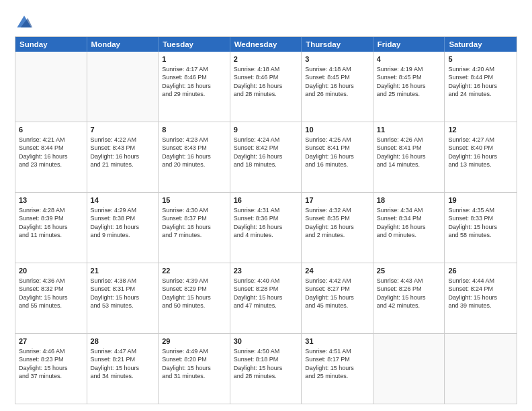  Describe the element at coordinates (116, 152) in the screenshot. I see `cell-info: Sunrise: 4:22 AM Sunset: 8:43 PM Dayligh…` at that location.